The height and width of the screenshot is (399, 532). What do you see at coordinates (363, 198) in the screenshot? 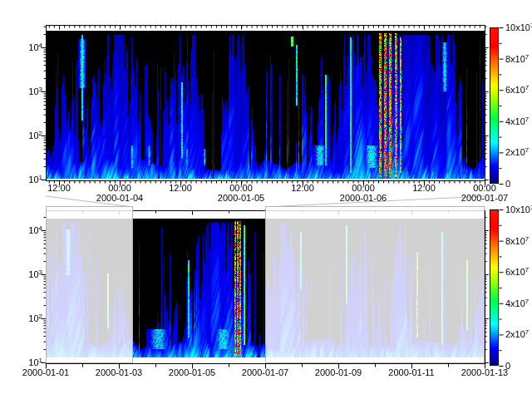
I see `x-date-label: 2000-01-06` at bounding box center [363, 198].